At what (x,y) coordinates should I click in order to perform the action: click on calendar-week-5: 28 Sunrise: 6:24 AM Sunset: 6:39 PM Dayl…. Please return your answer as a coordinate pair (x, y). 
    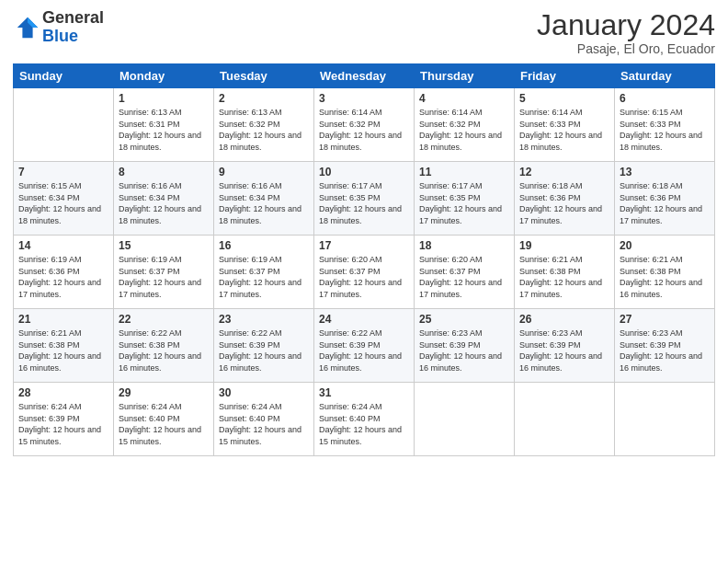
    Looking at the image, I should click on (364, 419).